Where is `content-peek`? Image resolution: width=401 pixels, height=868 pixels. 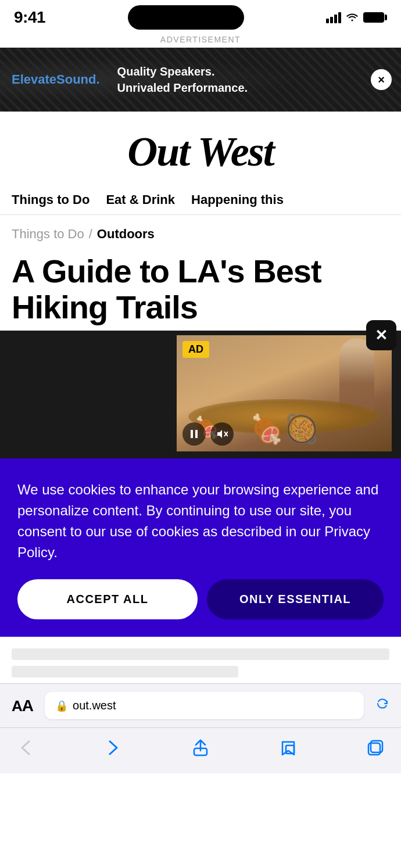 content-peek is located at coordinates (201, 660).